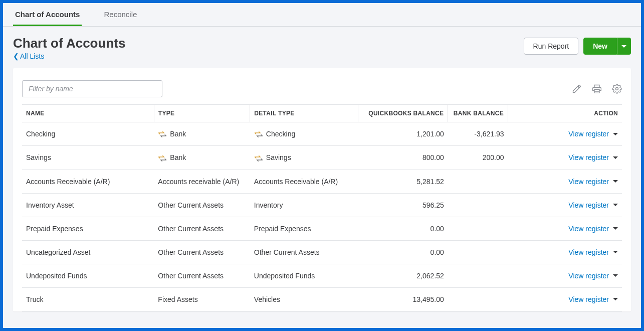  Describe the element at coordinates (600, 46) in the screenshot. I see `new-button: New` at that location.